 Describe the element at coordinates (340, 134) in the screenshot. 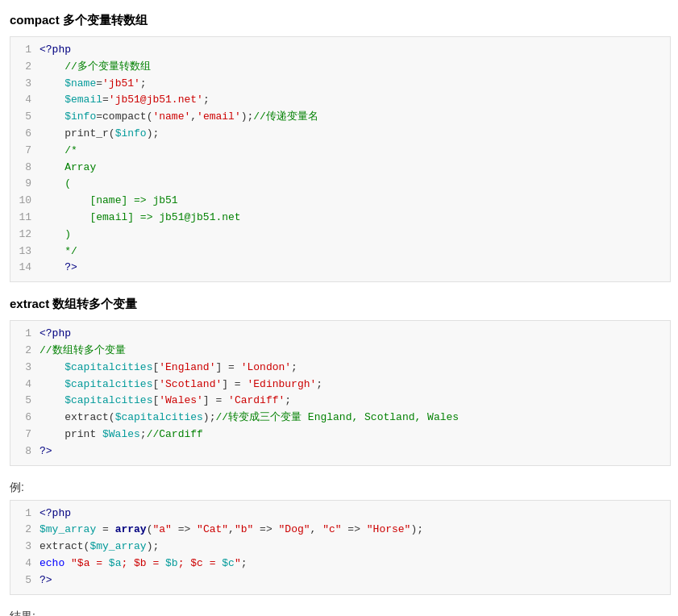

I see `code-line: 6 print_r($info);` at that location.